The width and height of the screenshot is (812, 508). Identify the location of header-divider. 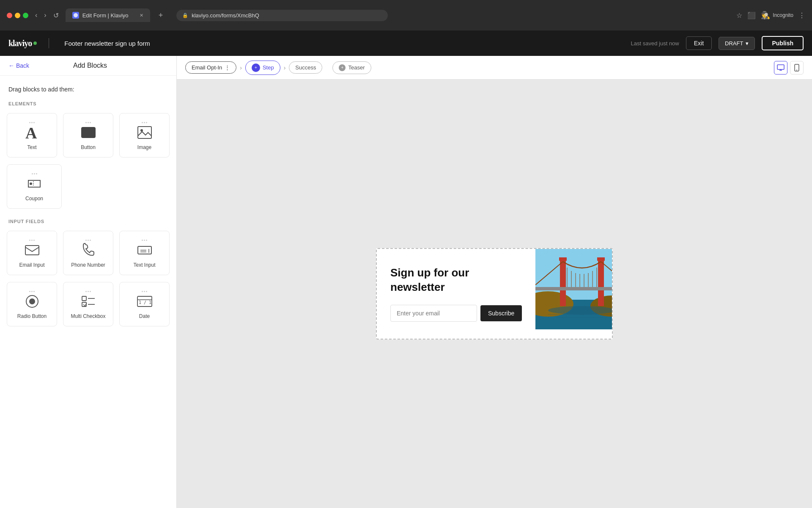
(49, 43).